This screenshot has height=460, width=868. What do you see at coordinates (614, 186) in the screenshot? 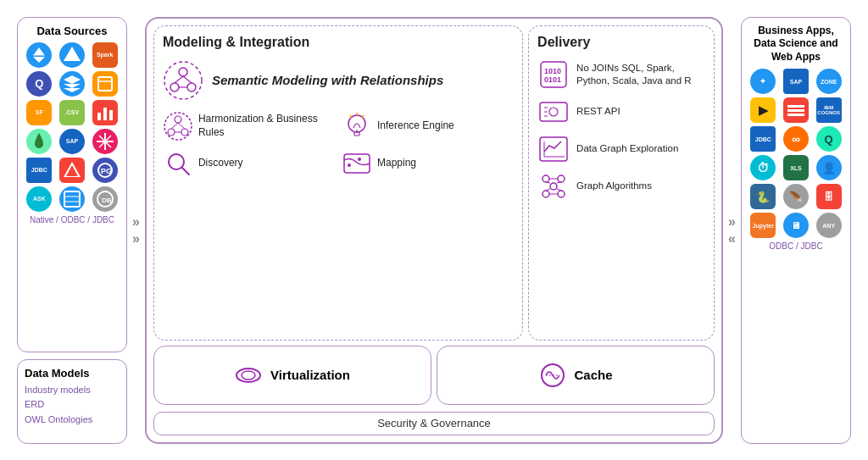
I see `graph-algo-text: Graph Algorithms` at bounding box center [614, 186].